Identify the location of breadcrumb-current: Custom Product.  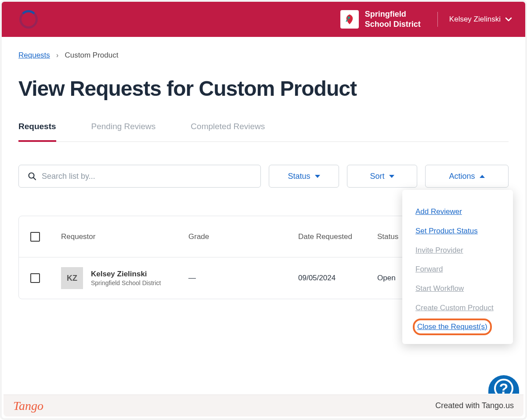
(92, 55).